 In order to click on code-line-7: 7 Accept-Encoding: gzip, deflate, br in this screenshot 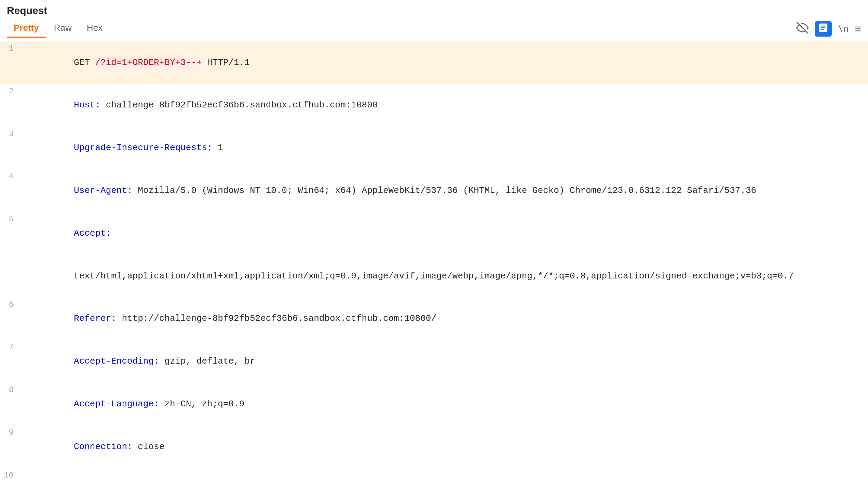, I will do `click(434, 361)`.